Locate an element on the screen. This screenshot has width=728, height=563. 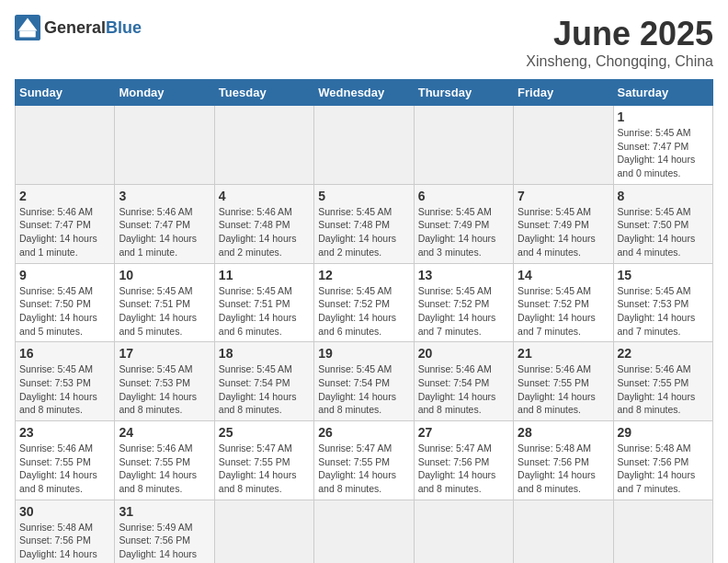
calendar-cell: 5Sunrise: 5:45 AMSunset: 7:48 PMDaylight… is located at coordinates (364, 224).